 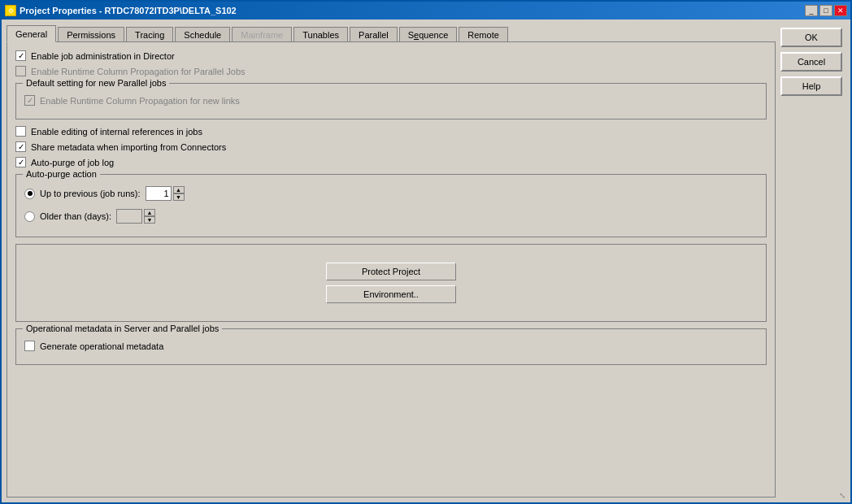 What do you see at coordinates (117, 132) in the screenshot?
I see `enable-editing-label: Enable editing of internal references in…` at bounding box center [117, 132].